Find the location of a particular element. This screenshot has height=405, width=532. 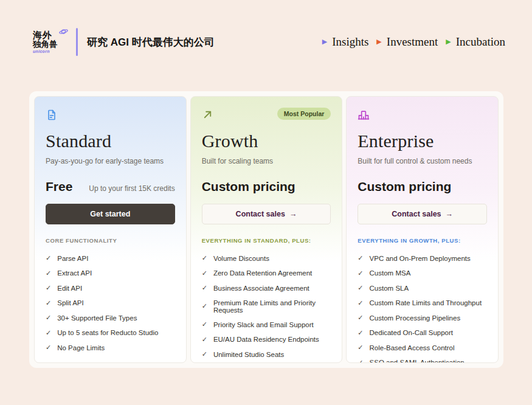

feature-item: ✓Premium Rate Limits and Priority Reques… is located at coordinates (266, 306).